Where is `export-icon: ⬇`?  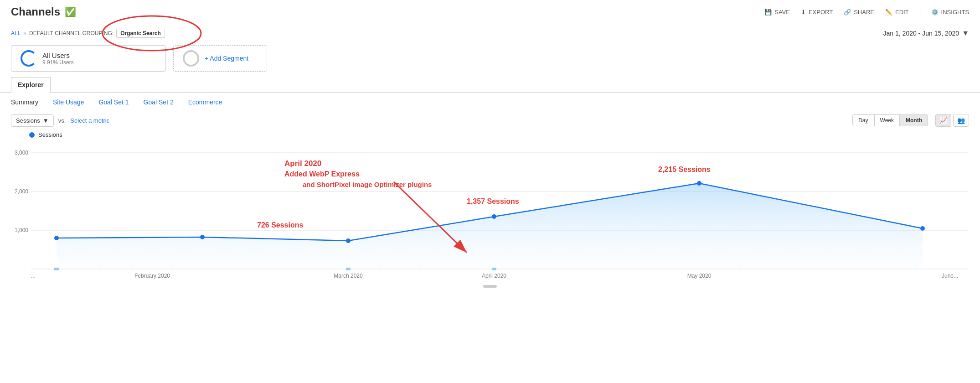 export-icon: ⬇ is located at coordinates (803, 12).